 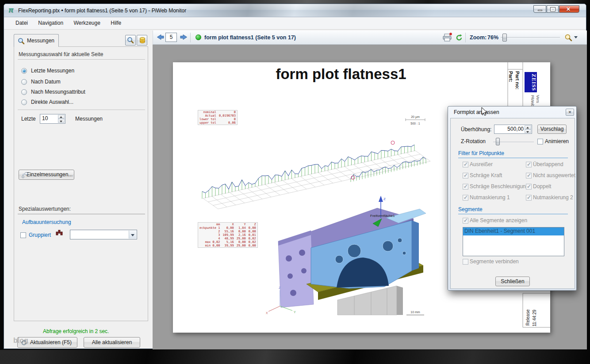 I want to click on current-page-title: form plot flatness1 (Seite 5 von 17), so click(x=250, y=38).